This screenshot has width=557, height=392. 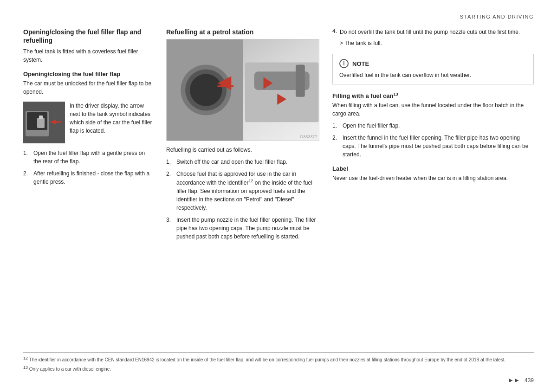 I want to click on note-text: Overfilled fuel in the tank can overflow…, so click(x=433, y=75).